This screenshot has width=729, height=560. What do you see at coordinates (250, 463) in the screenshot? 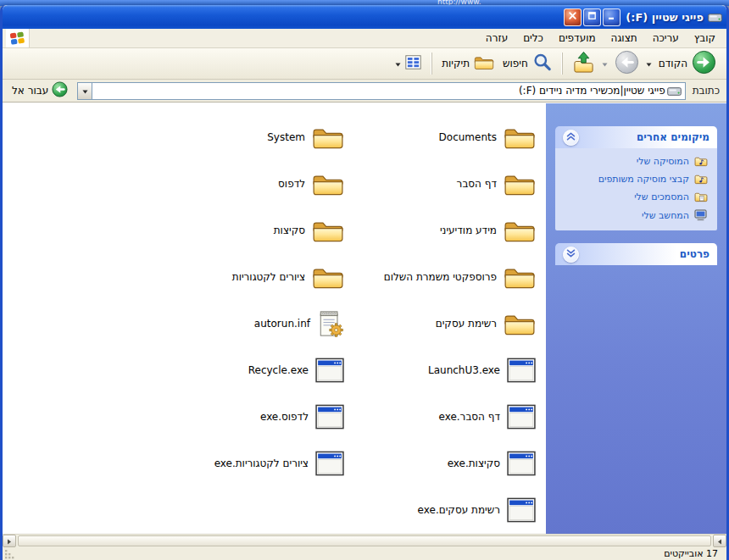
I see `file-item: ציורים לקטגוריות.exe` at bounding box center [250, 463].